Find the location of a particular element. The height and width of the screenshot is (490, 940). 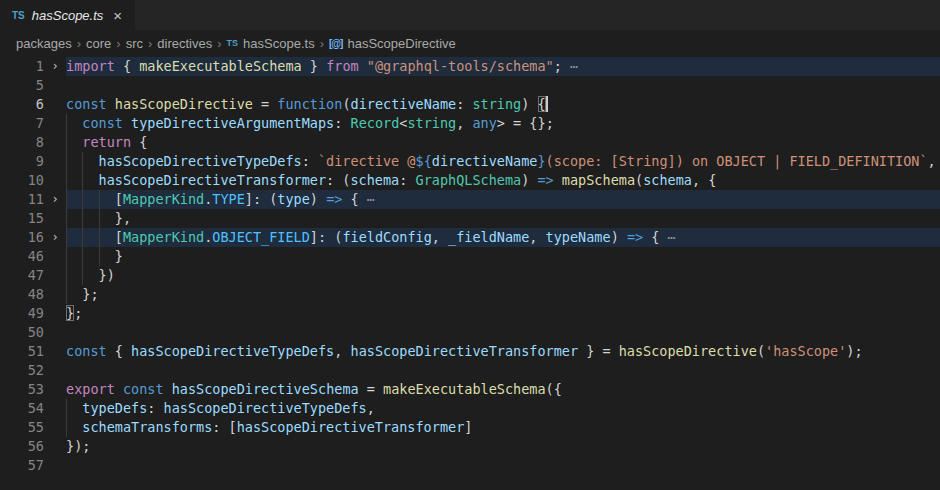

code-line-content: schemaTransforms: [hasScopeDirectiveTran… is located at coordinates (503, 428).